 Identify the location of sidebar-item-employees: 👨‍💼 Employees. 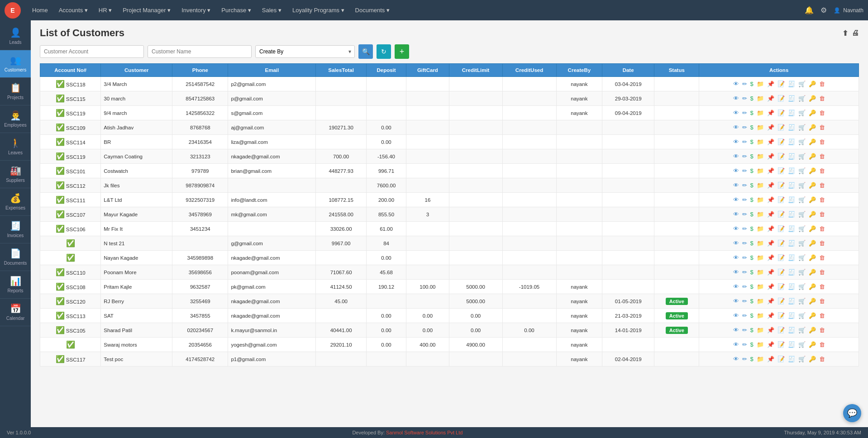
(15, 119).